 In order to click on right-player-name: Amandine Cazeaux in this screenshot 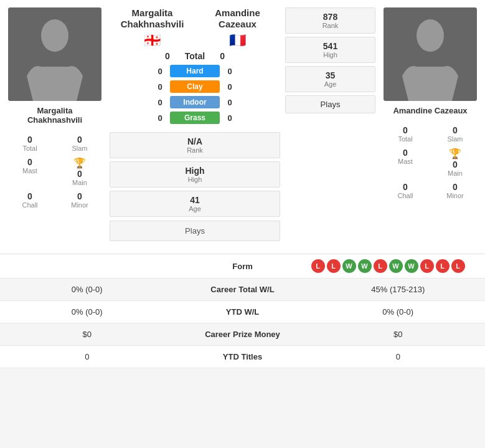, I will do `click(430, 111)`.